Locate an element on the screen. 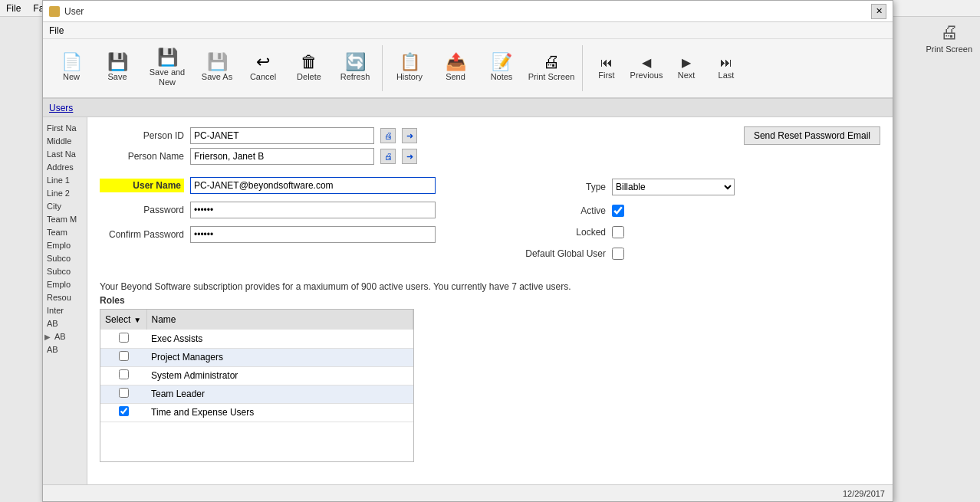  app-menu-file: File is located at coordinates (14, 8).